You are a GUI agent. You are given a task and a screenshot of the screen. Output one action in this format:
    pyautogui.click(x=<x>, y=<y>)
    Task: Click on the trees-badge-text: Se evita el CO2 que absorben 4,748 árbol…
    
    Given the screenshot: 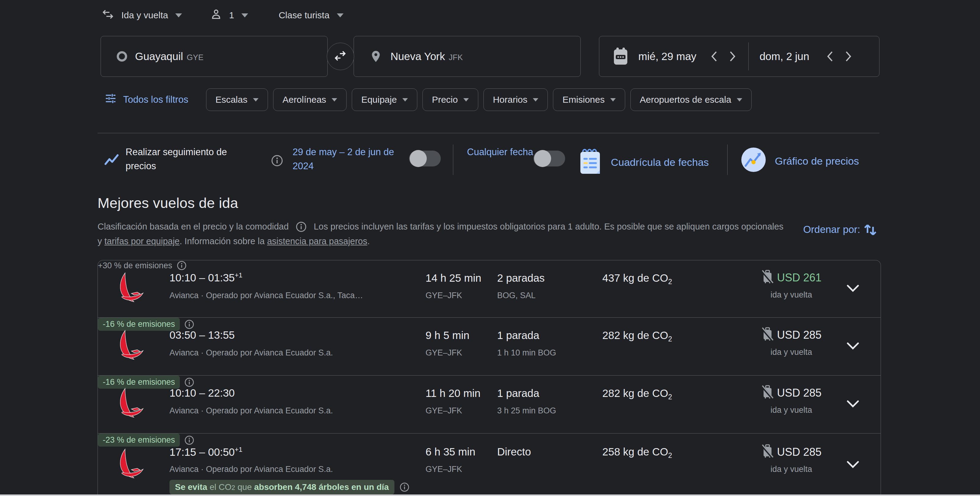 What is the action you would take?
    pyautogui.click(x=282, y=487)
    